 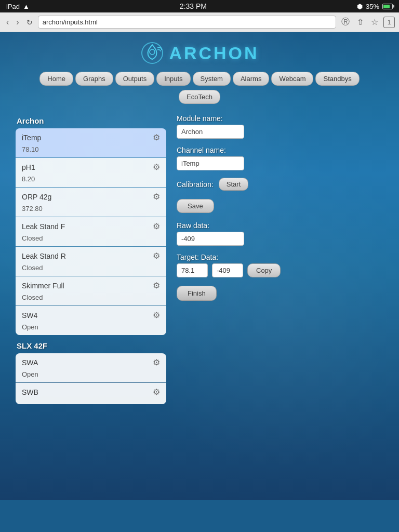 What do you see at coordinates (200, 97) in the screenshot?
I see `nav-ecotech: EcoTech` at bounding box center [200, 97].